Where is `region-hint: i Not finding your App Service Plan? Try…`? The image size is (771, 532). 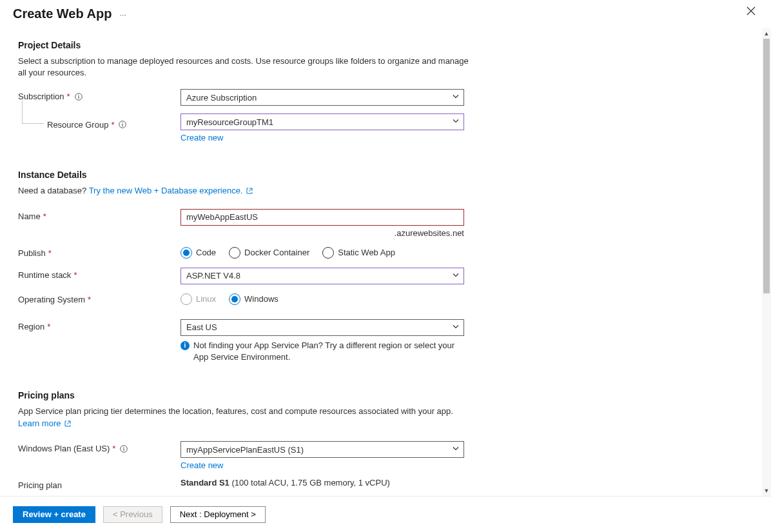
region-hint: i Not finding your App Service Plan? Try… is located at coordinates (322, 351).